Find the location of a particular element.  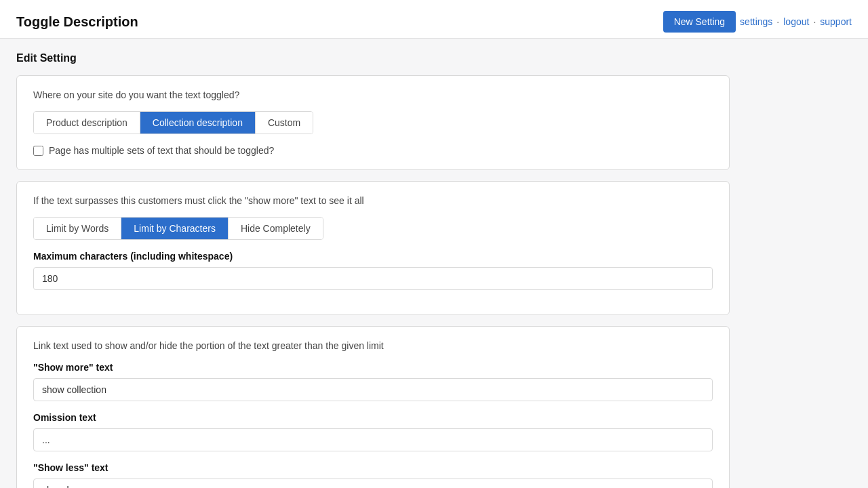

nav-sep-2: · is located at coordinates (814, 22).